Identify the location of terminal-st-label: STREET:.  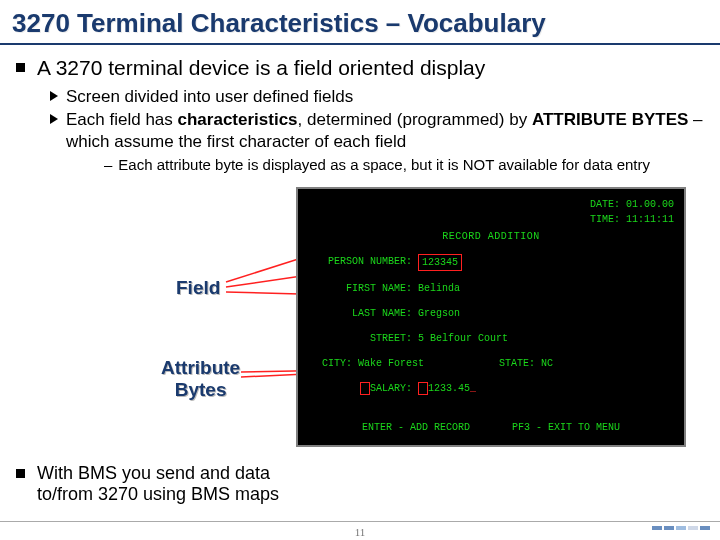
(363, 338).